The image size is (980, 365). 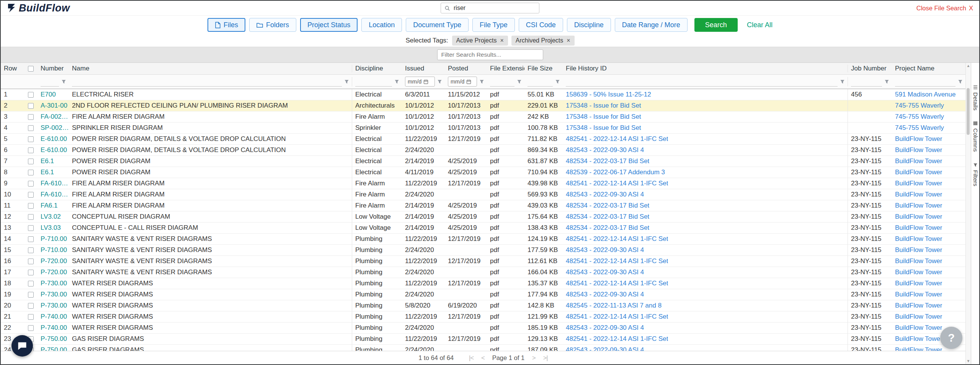 What do you see at coordinates (494, 8) in the screenshot?
I see `global-search-input` at bounding box center [494, 8].